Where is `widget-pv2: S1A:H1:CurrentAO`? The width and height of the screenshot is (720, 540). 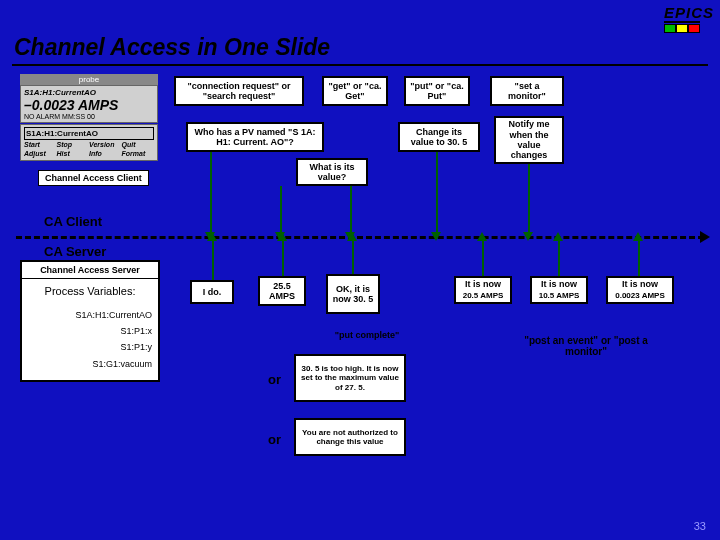 widget-pv2: S1A:H1:CurrentAO is located at coordinates (89, 134).